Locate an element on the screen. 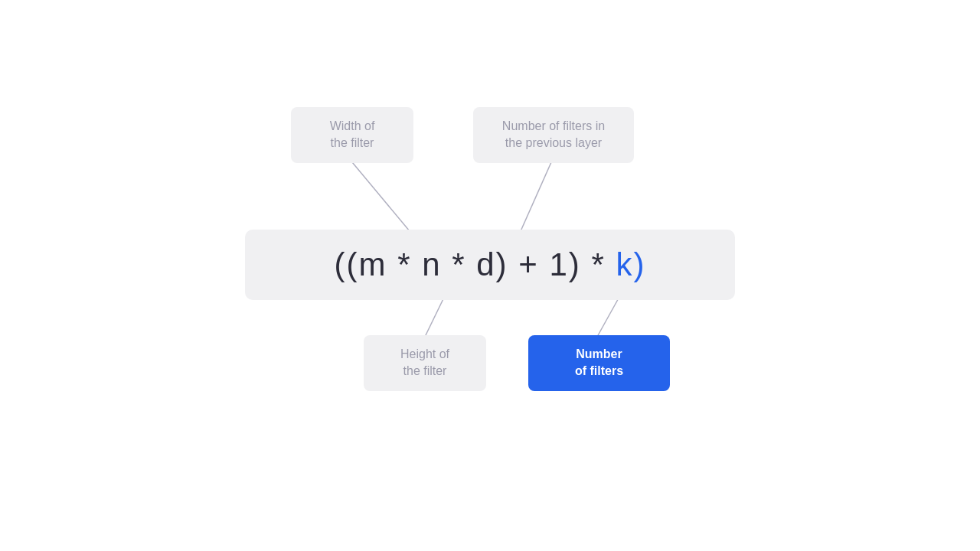  label-prev-filters: Number of filters inthe previous layer is located at coordinates (554, 135).